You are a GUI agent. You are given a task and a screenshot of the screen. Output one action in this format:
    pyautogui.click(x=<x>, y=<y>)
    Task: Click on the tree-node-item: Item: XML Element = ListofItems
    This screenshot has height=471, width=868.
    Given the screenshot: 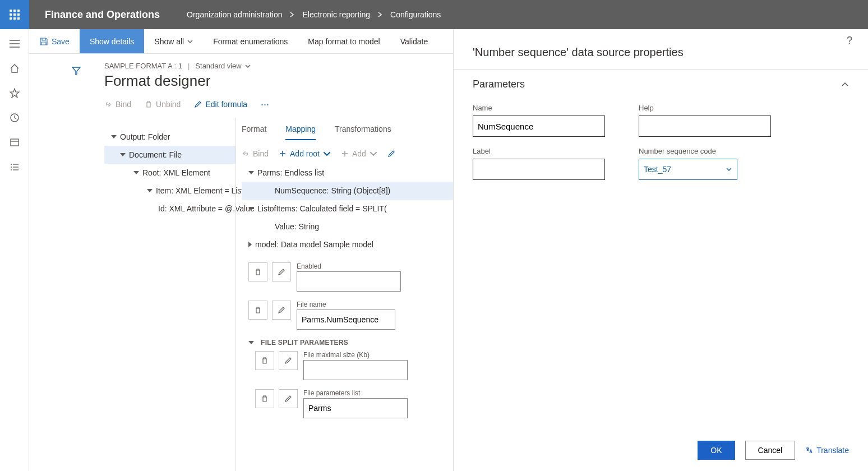 What is the action you would take?
    pyautogui.click(x=170, y=191)
    